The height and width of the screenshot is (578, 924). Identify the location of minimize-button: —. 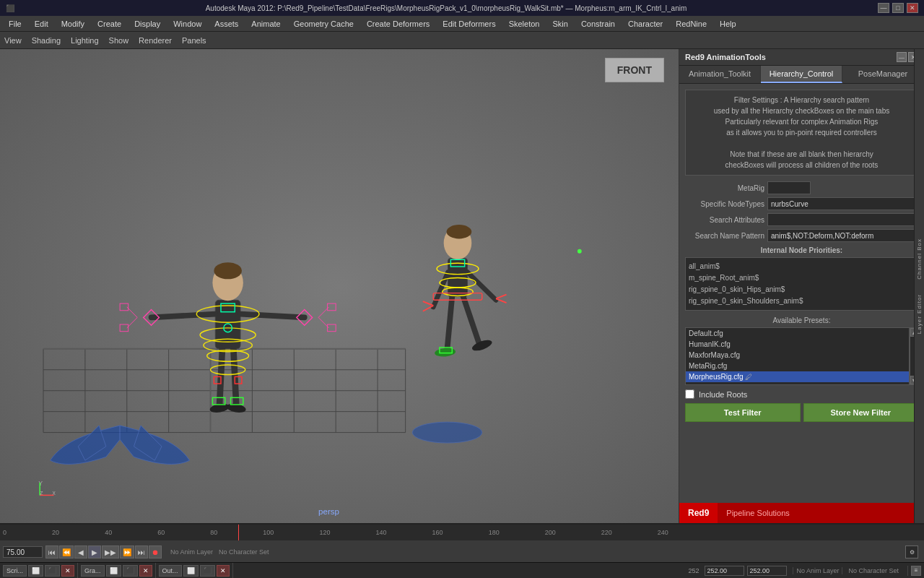
(884, 8).